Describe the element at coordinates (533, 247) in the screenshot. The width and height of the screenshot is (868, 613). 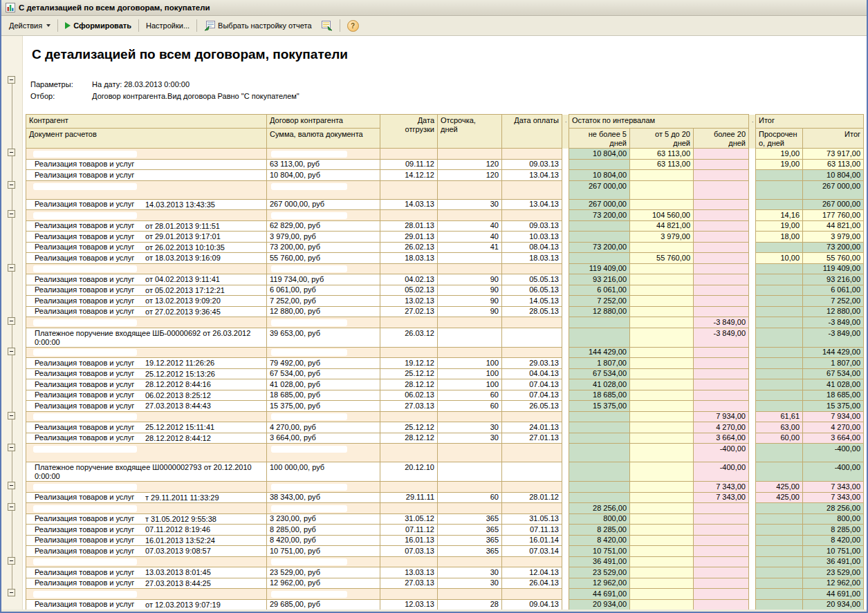
I see `cell-pay-date: 08.04.13` at that location.